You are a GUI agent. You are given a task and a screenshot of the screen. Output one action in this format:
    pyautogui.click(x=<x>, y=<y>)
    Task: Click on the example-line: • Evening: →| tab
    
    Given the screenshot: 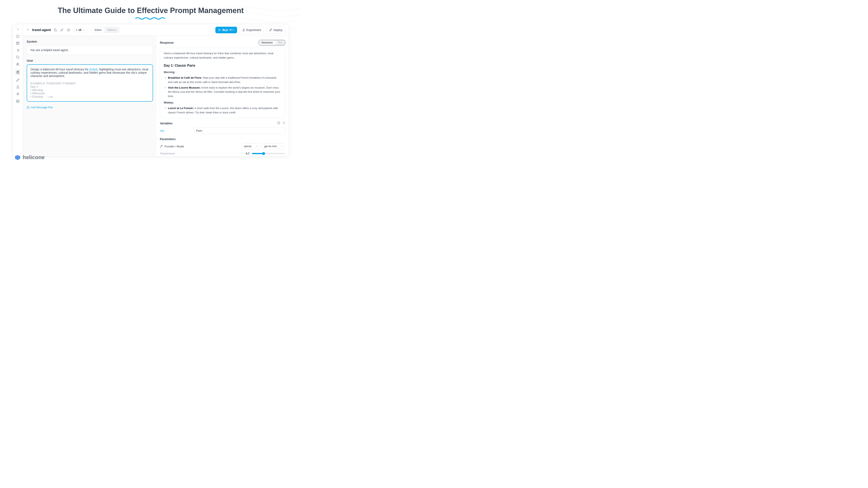 What is the action you would take?
    pyautogui.click(x=90, y=97)
    